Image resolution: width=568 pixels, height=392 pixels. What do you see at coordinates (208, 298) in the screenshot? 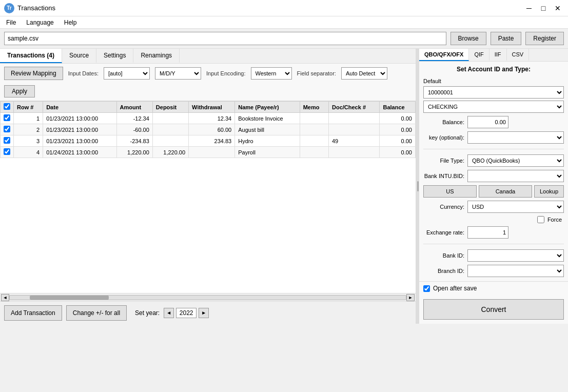
I see `scrollbar-track` at bounding box center [208, 298].